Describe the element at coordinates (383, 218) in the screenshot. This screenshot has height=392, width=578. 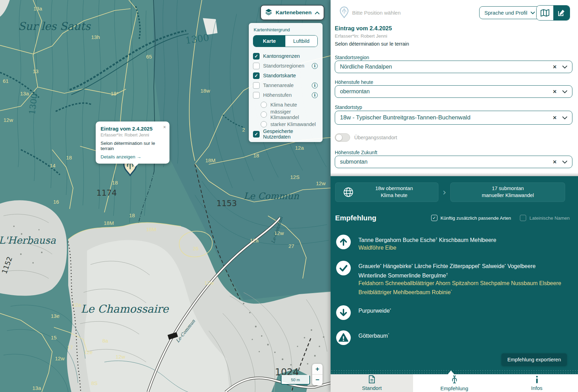
I see `recommendation-title: Empfehlung` at that location.